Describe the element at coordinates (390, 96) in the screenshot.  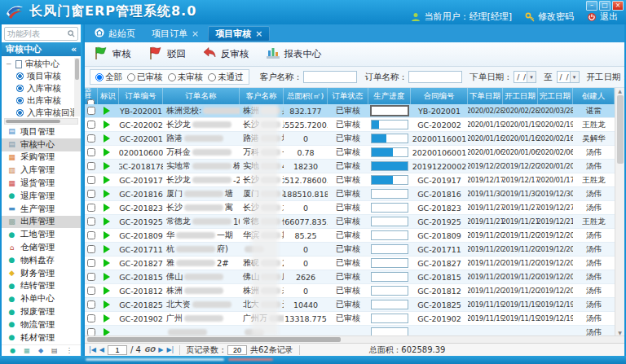
I see `column-header-8: 生产进度` at that location.